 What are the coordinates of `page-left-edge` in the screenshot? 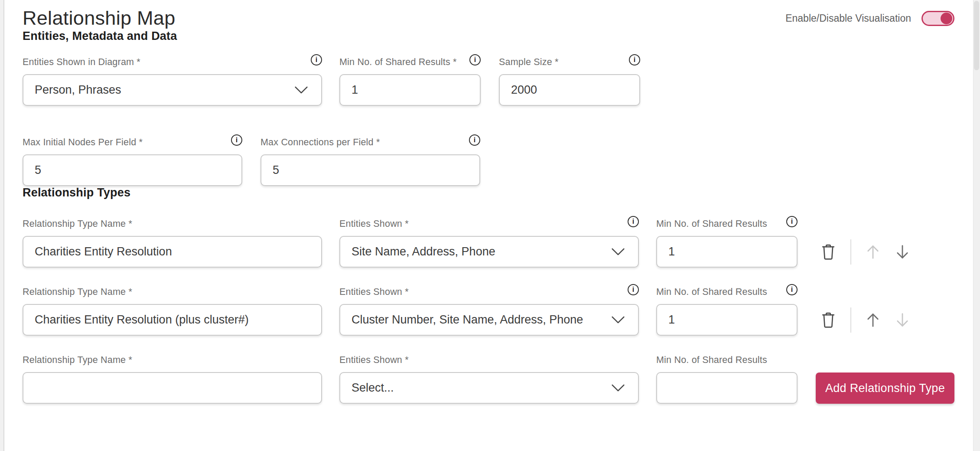 It's located at (2, 226).